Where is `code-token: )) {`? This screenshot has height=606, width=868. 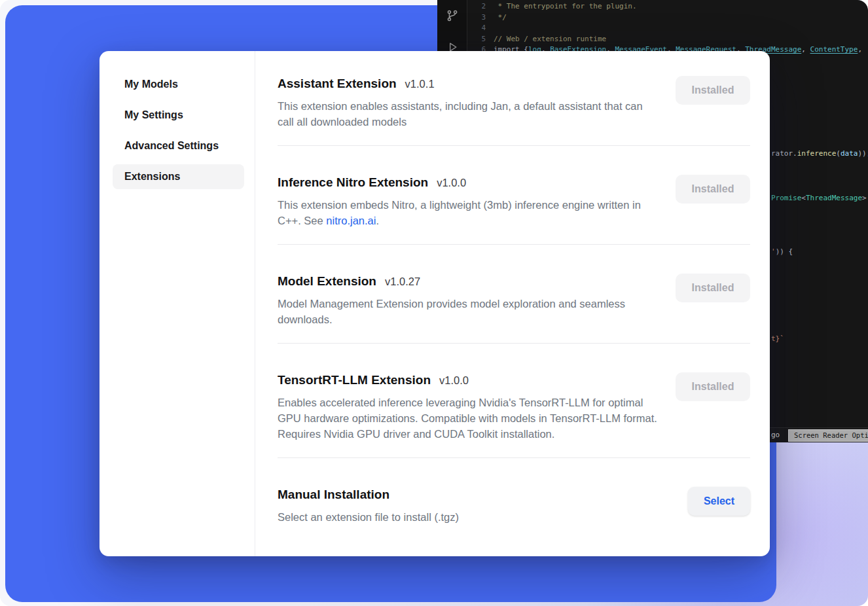 code-token: )) { is located at coordinates (784, 251).